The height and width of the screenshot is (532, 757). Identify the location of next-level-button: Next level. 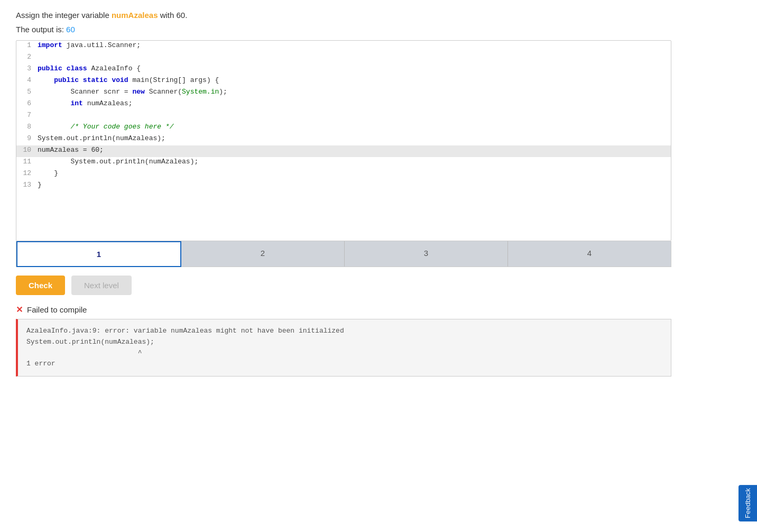
(101, 286).